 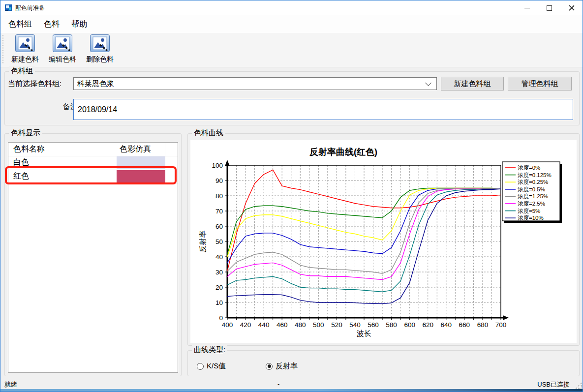 What do you see at coordinates (219, 303) in the screenshot?
I see `svg-text: 10` at bounding box center [219, 303].